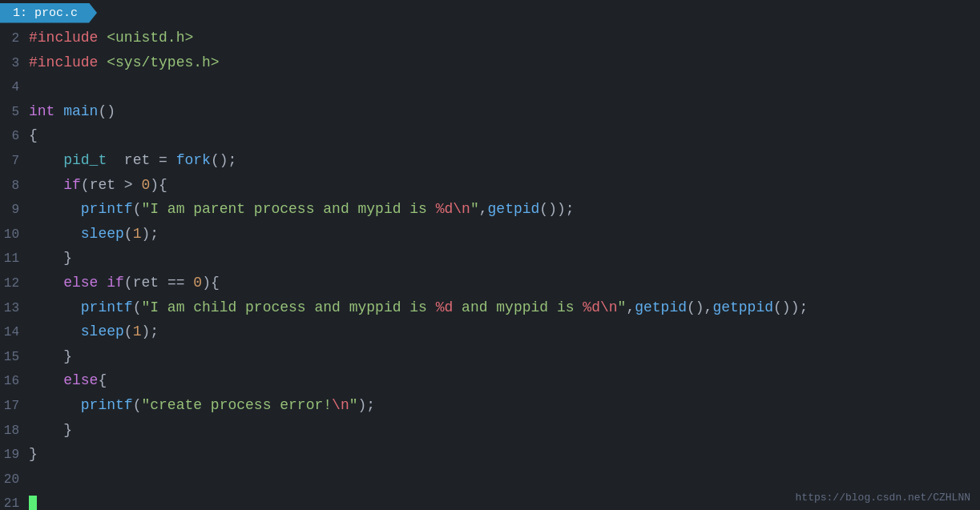  What do you see at coordinates (14, 162) in the screenshot?
I see `line-num-7: 7` at bounding box center [14, 162].